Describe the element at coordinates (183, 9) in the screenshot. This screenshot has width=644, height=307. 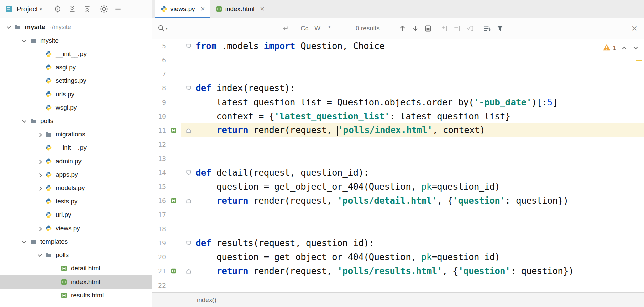
I see `tab-views-py: views.py ×` at that location.